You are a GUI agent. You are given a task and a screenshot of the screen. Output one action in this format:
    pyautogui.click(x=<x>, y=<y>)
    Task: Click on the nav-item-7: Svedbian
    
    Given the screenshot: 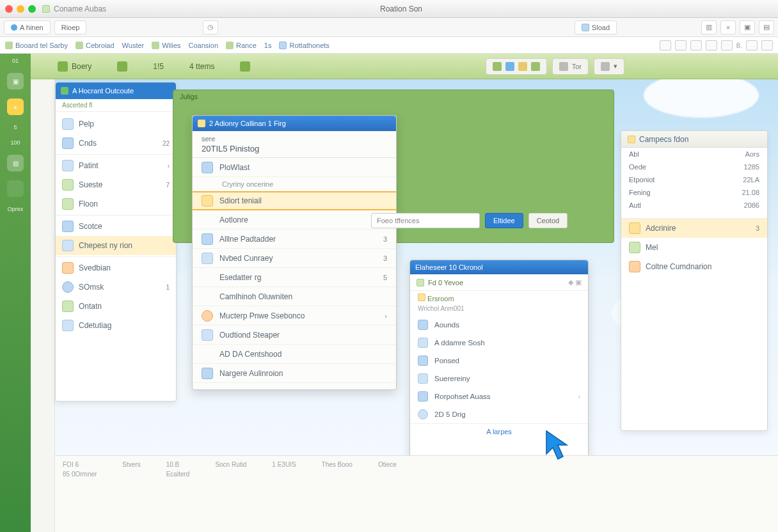 What is the action you would take?
    pyautogui.click(x=116, y=268)
    